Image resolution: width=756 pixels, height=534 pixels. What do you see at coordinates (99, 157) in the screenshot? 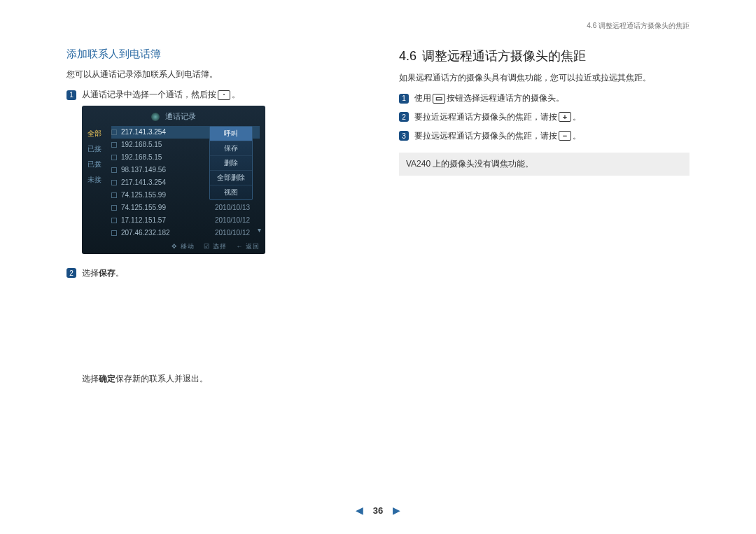
I see `call-log-sidebar: 全部 已接 已拨 未接` at bounding box center [99, 157].